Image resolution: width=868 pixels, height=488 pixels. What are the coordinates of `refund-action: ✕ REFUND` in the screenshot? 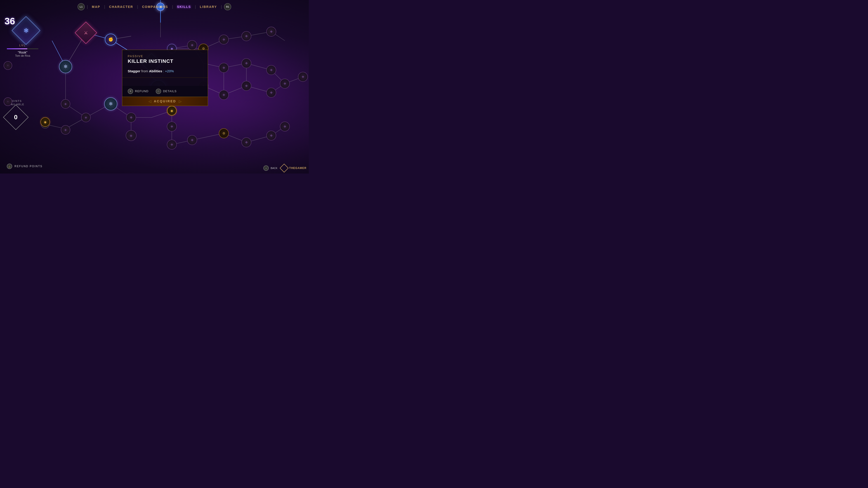 It's located at (138, 91).